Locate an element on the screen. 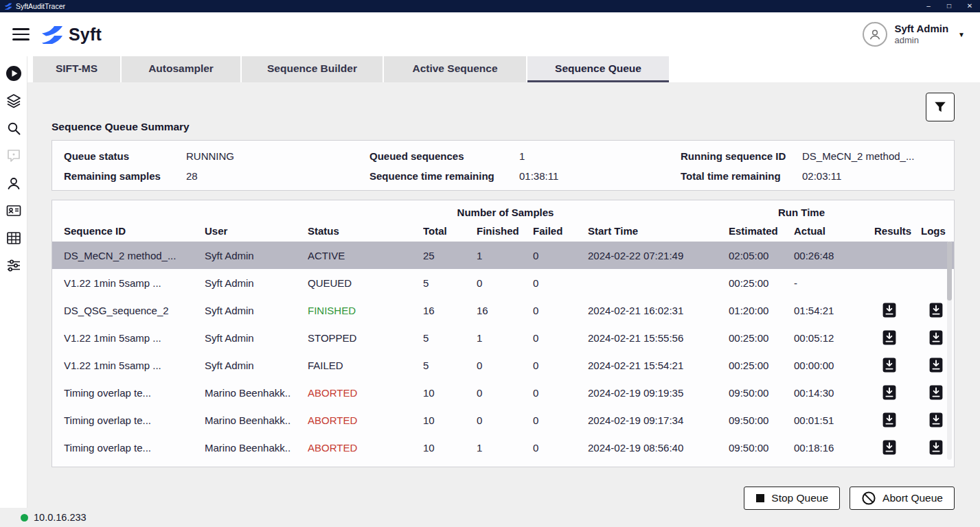 The image size is (980, 527). table-row: V1.22 1min 5samp ... Syft Admin FAILED 5… is located at coordinates (503, 365).